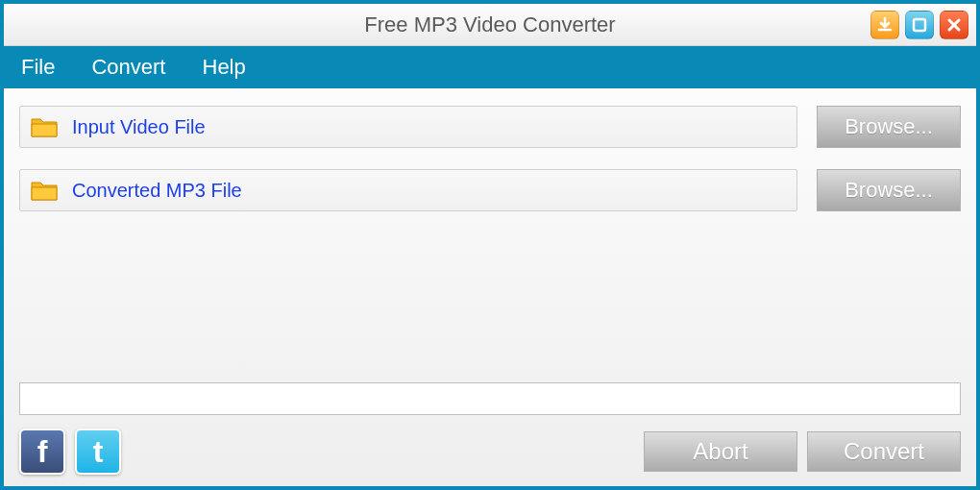 Image resolution: width=980 pixels, height=490 pixels. Describe the element at coordinates (490, 399) in the screenshot. I see `progress-bar` at that location.